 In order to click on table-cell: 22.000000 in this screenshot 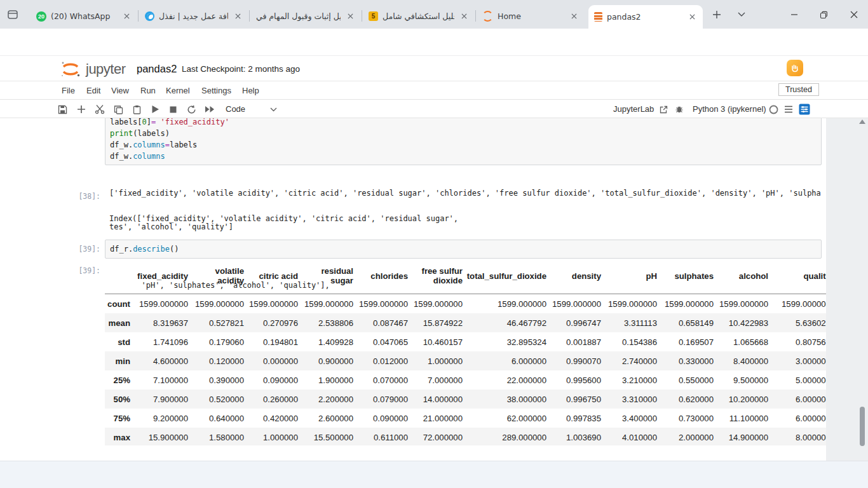, I will do `click(506, 380)`.